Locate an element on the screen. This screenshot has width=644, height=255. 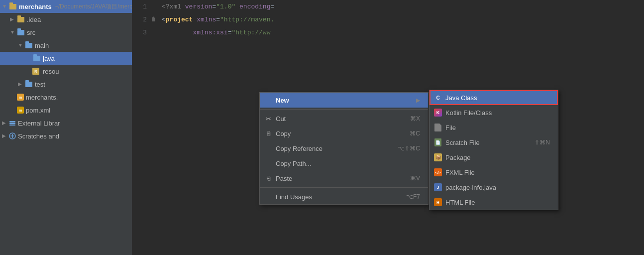
tree-item-merchants: merchants ~/Documents/JAVA项目/merchants is located at coordinates (66, 6).